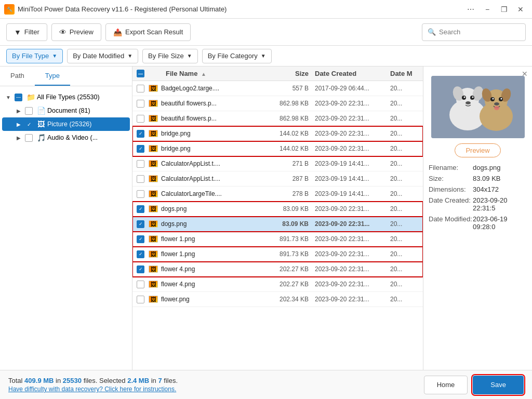 This screenshot has height=399, width=532. Describe the element at coordinates (266, 384) in the screenshot. I see `status-bar: Total 409.9 MB in 25530 files. Selected …` at that location.